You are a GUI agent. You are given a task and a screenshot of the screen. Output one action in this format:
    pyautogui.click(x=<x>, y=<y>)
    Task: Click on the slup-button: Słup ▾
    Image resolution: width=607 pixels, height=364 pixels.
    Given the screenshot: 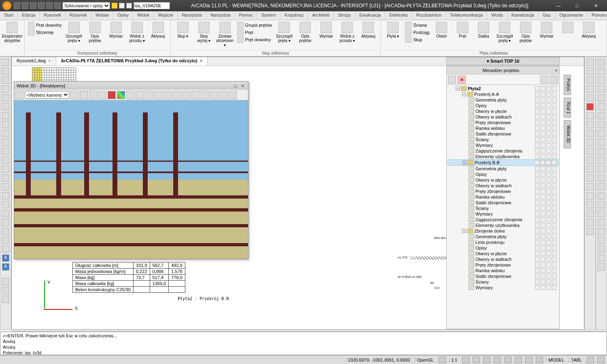 What is the action you would take?
    pyautogui.click(x=183, y=30)
    